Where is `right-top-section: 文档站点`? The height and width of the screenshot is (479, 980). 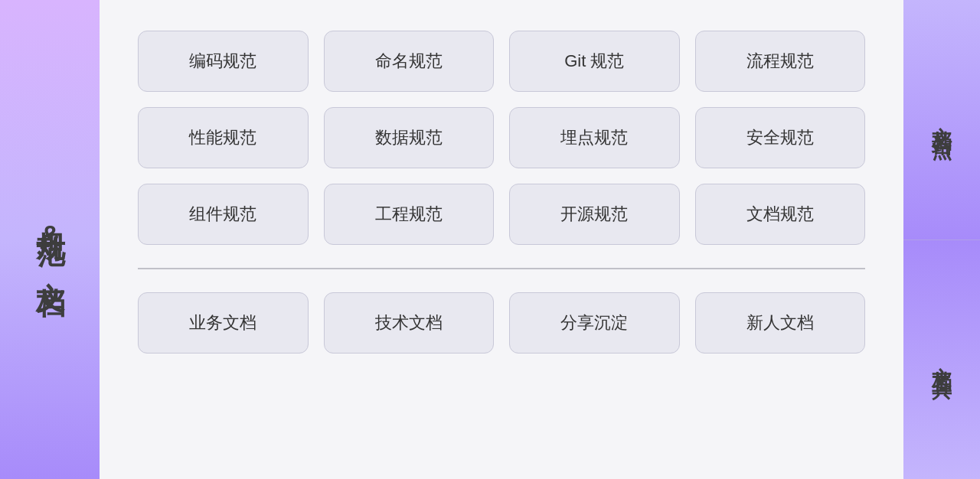 right-top-section: 文档站点 is located at coordinates (942, 120).